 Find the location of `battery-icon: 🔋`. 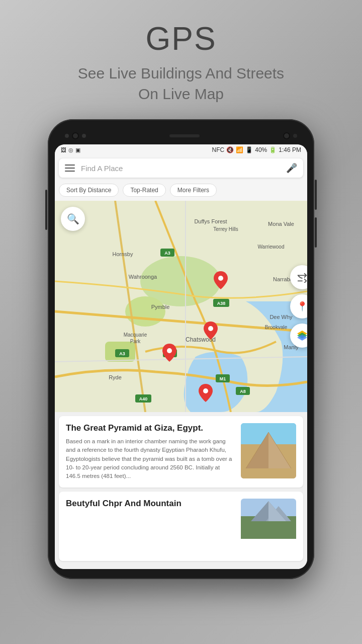

battery-icon: 🔋 is located at coordinates (273, 150).